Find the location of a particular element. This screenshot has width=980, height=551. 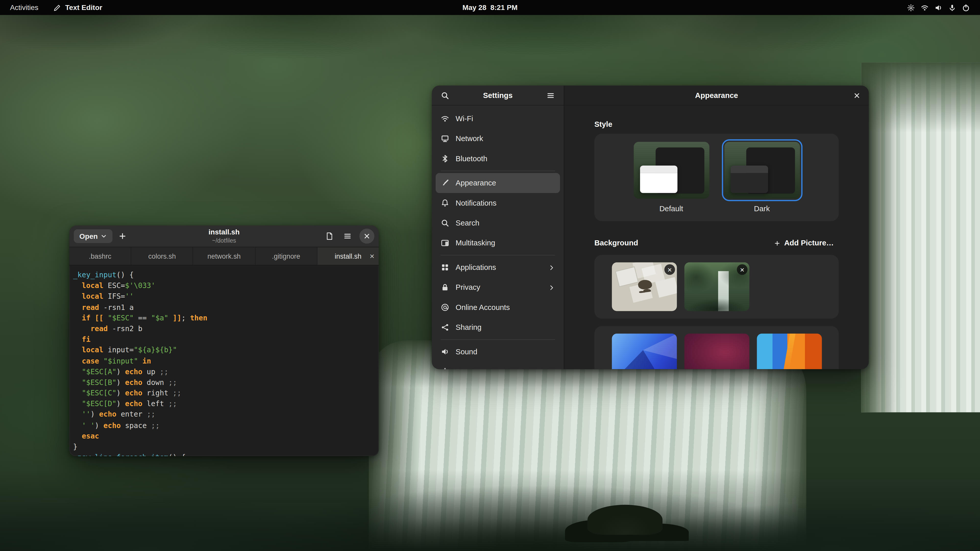

code-line: '') echo enter ;; is located at coordinates (224, 415).